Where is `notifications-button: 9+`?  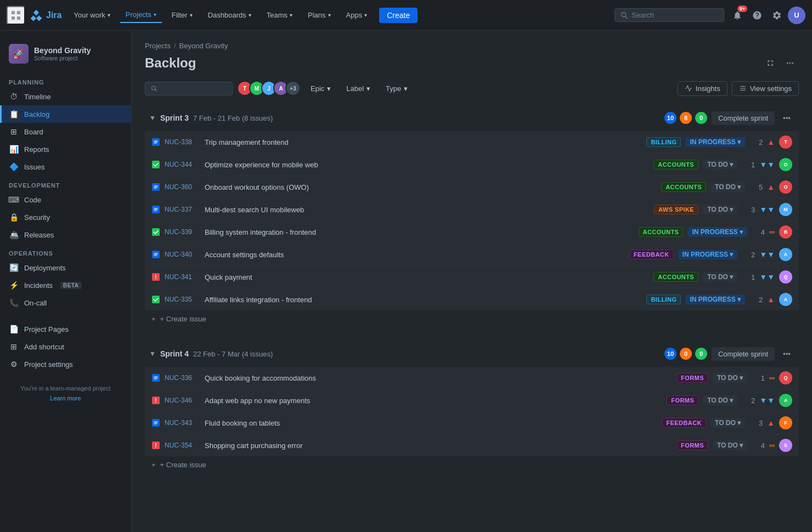
notifications-button: 9+ is located at coordinates (737, 15).